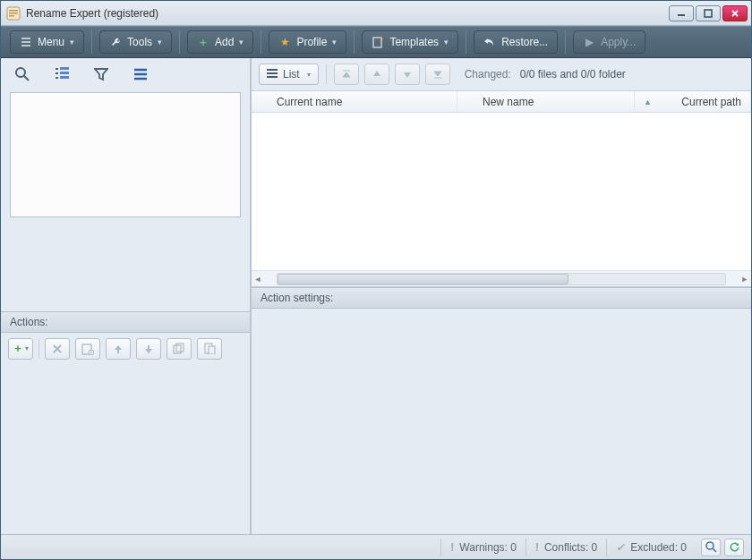 The height and width of the screenshot is (560, 752). Describe the element at coordinates (312, 42) in the screenshot. I see `profile-label: Profile` at that location.